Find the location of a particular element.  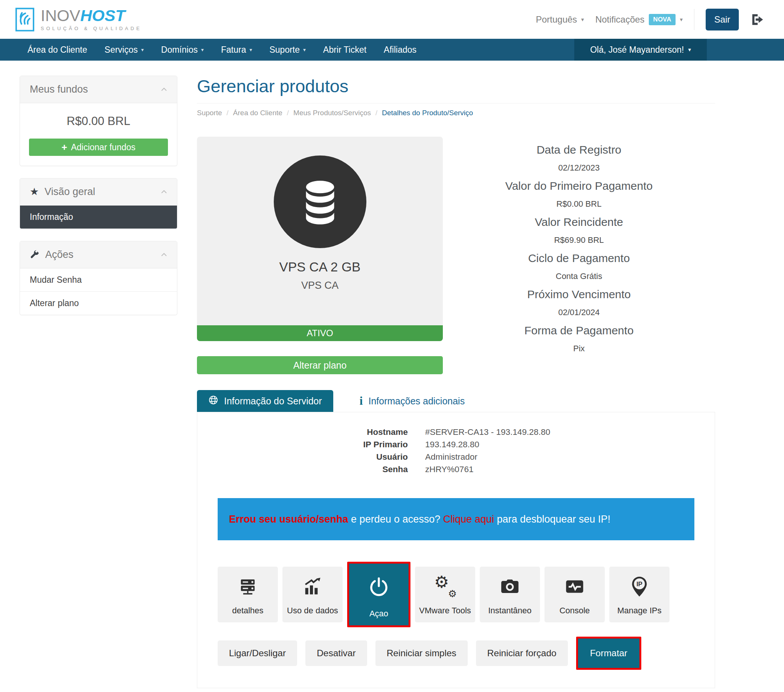

server-info-label: Senha is located at coordinates (313, 470).